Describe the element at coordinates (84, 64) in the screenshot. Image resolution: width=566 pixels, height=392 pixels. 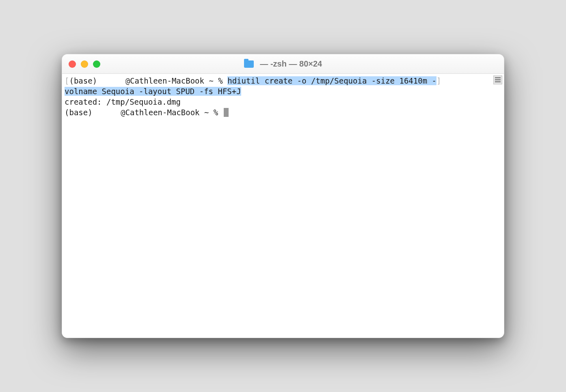
I see `traffic-lights` at that location.